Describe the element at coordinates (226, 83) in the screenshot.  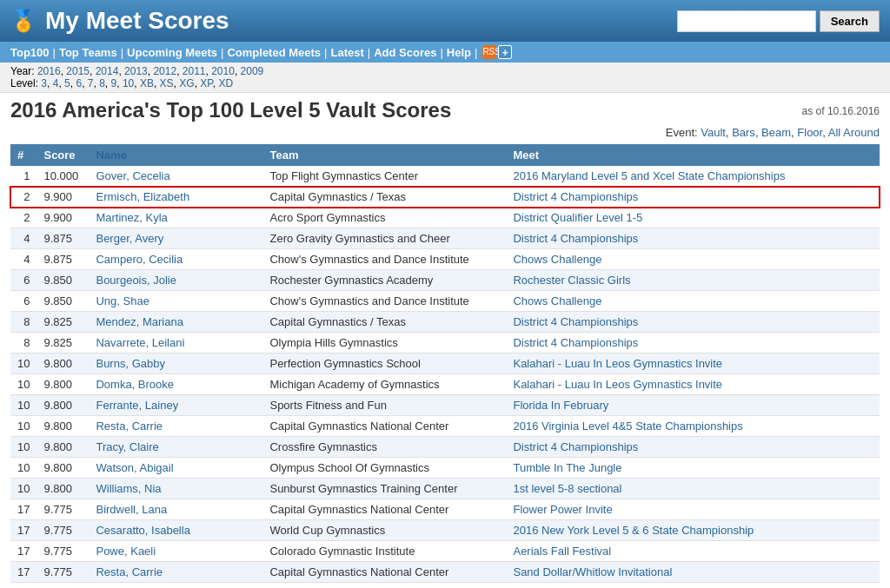
I see `level-xd: XD` at that location.